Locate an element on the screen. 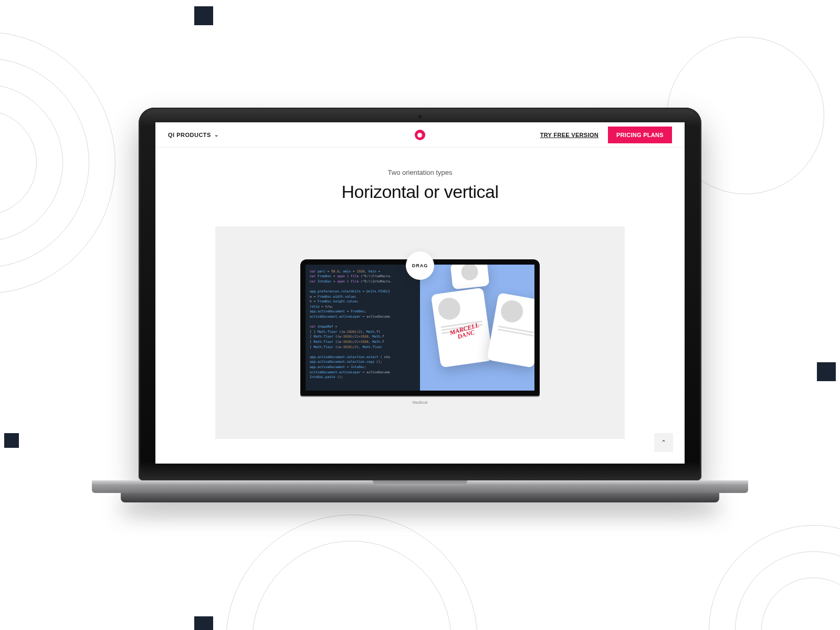 The image size is (840, 630). products-label: QI PRODUCTS is located at coordinates (190, 135).